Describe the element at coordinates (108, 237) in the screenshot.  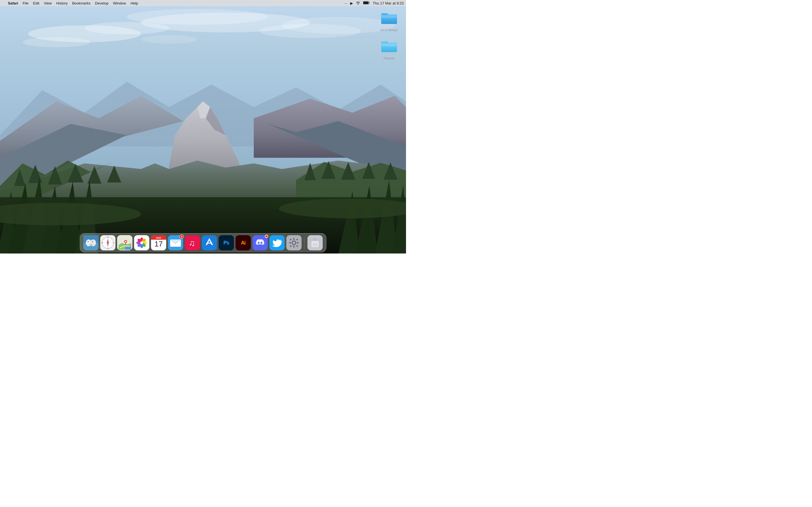
I see `svg-text: N` at that location.